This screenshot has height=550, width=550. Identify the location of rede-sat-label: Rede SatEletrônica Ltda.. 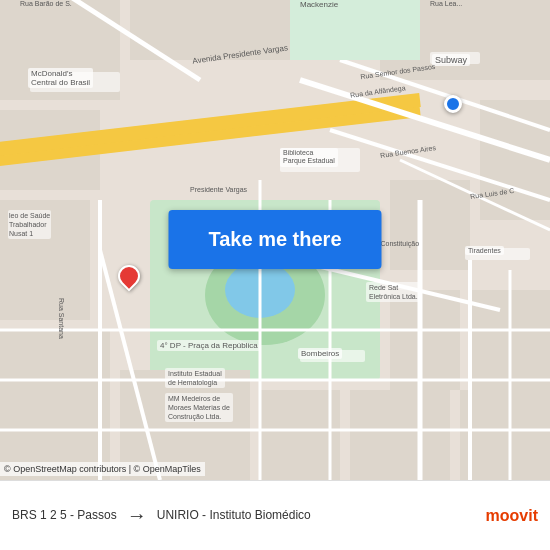
(394, 292).